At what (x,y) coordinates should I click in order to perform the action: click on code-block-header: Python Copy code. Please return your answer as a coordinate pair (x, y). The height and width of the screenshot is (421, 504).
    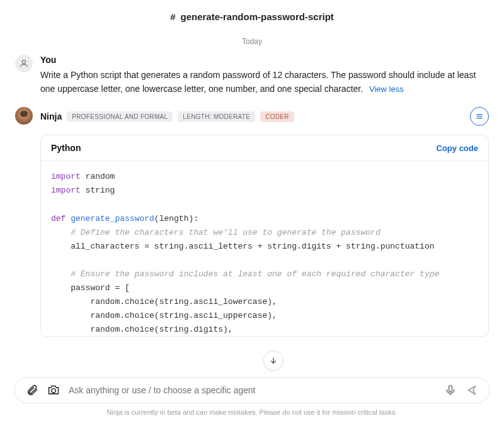
    Looking at the image, I should click on (265, 149).